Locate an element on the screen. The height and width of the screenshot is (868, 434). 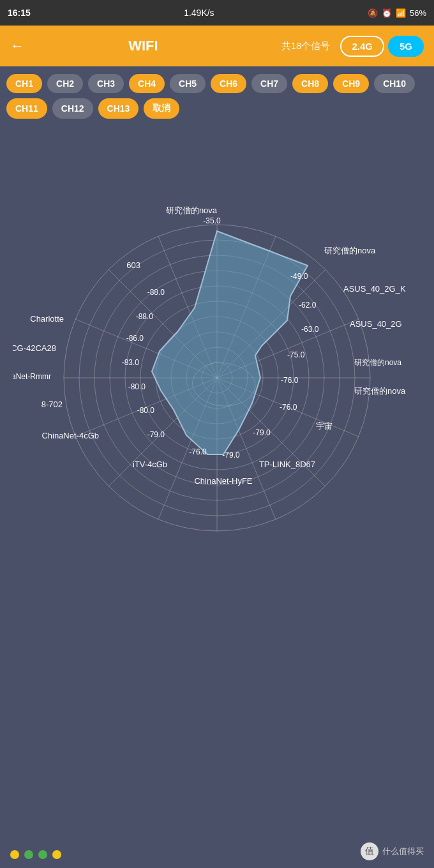
ch9-button: CH9 is located at coordinates (351, 84).